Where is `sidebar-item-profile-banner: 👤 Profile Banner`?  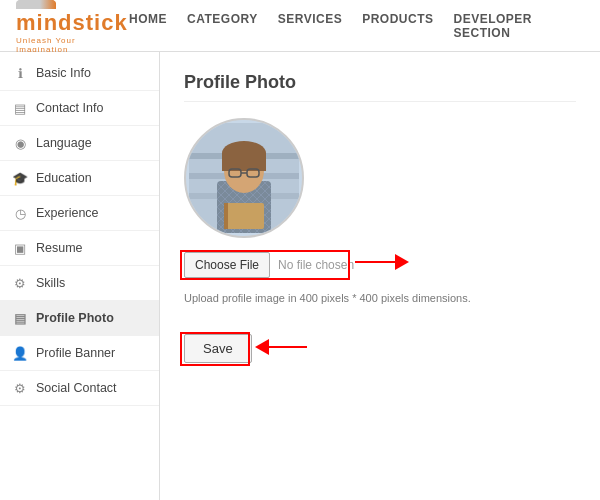
sidebar-item-profile-banner: 👤 Profile Banner is located at coordinates (80, 354).